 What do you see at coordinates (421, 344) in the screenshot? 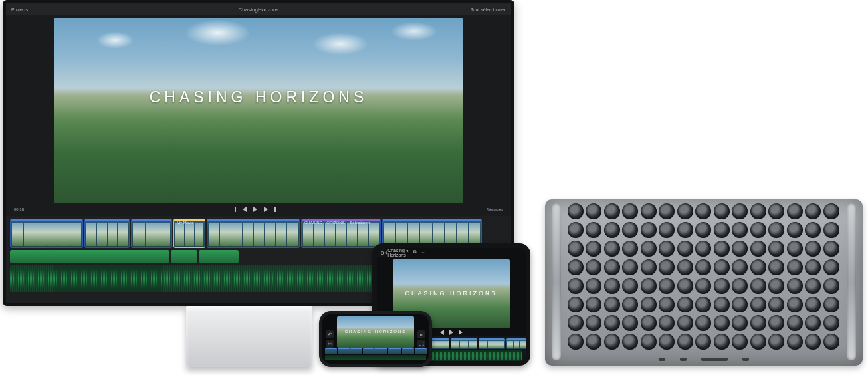
I see `fullscreen-icon: ⛶` at bounding box center [421, 344].